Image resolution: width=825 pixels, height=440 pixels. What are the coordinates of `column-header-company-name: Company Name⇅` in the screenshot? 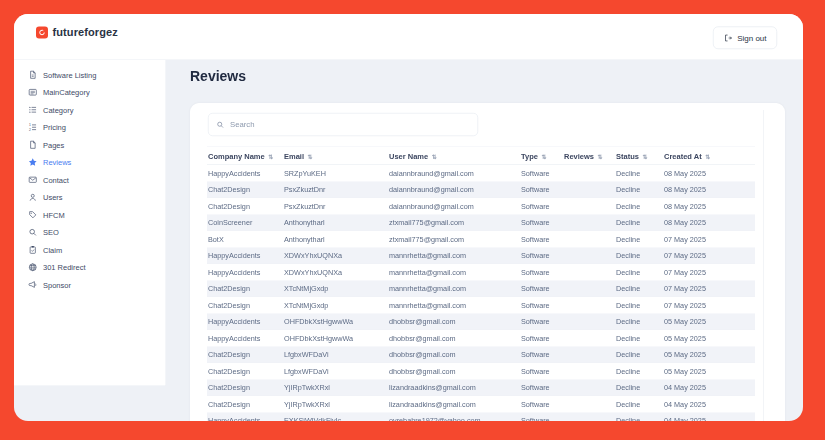 It's located at (245, 156).